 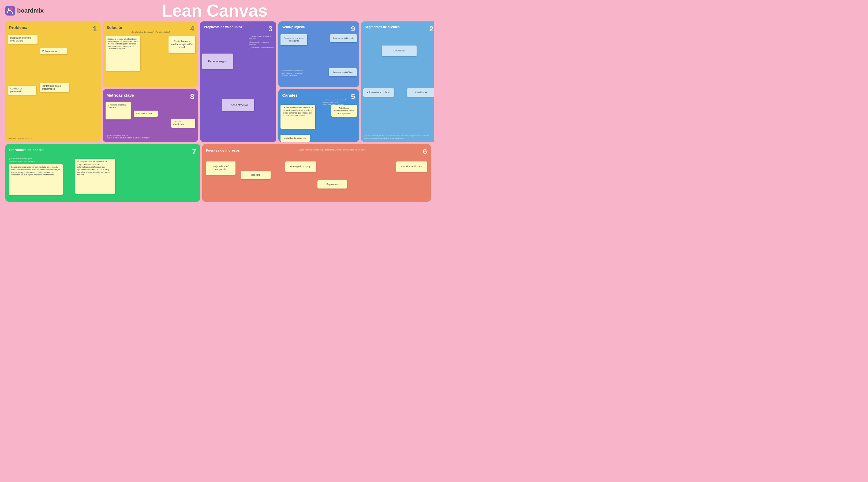 What do you see at coordinates (238, 29) in the screenshot?
I see `propuesta-header: Propuesta de valor única 3` at bounding box center [238, 29].